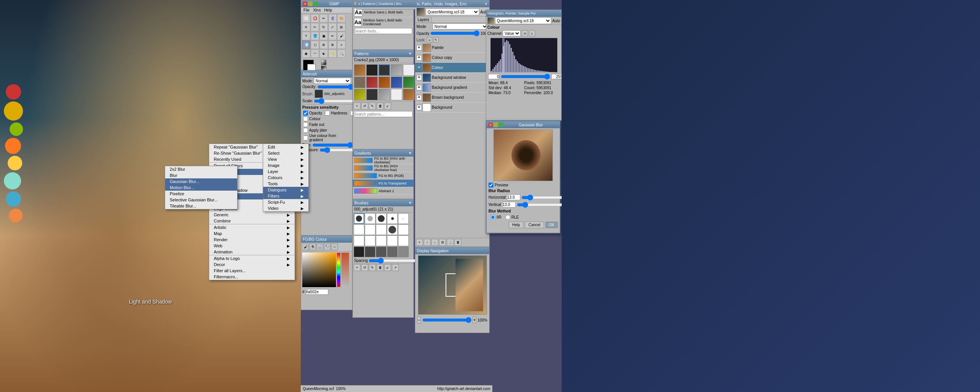 This screenshot has height=392, width=980. I want to click on edit-sub-layer: Layer▶, so click(286, 172).